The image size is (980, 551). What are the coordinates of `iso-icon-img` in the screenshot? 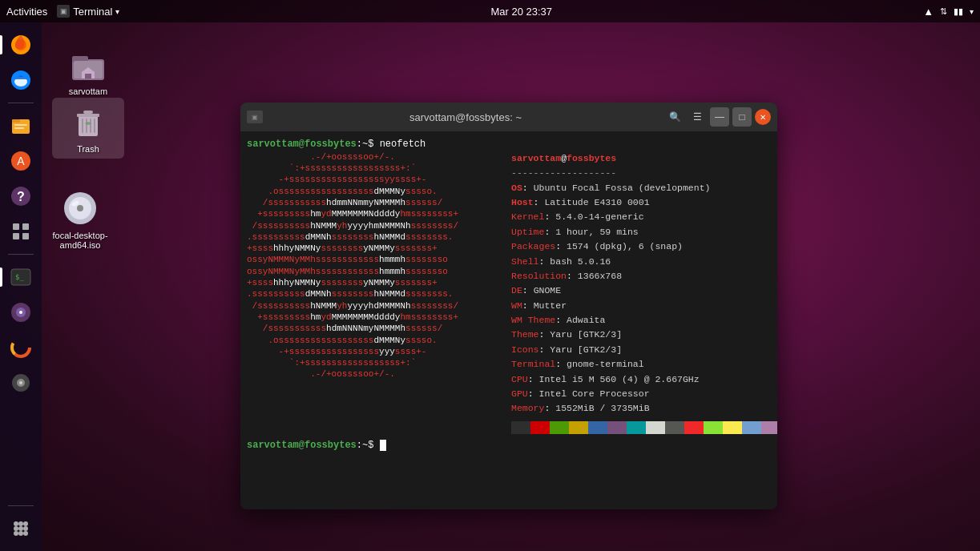 It's located at (80, 208).